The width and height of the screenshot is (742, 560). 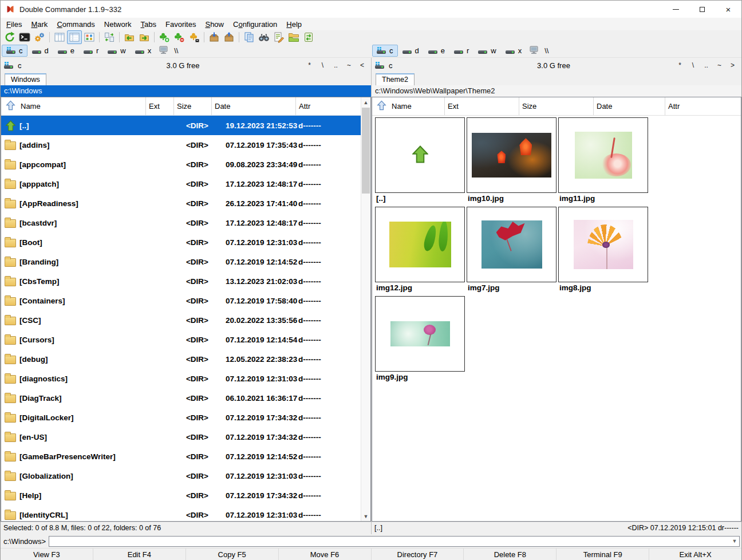 I want to click on menu-configuration: Configuration, so click(x=255, y=24).